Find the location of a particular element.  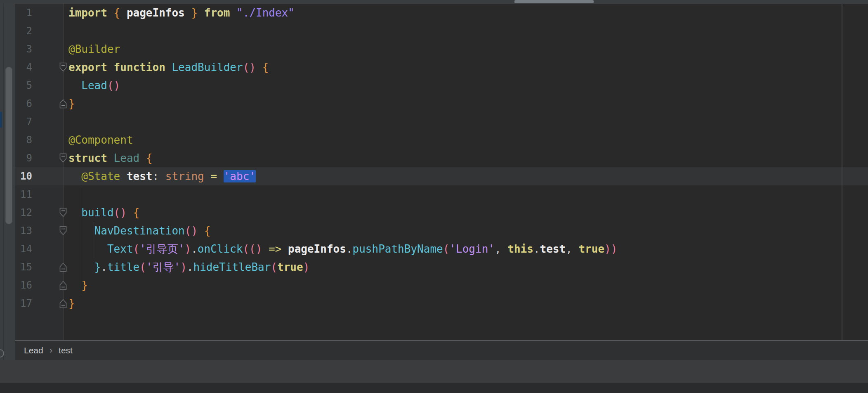

code-line-5: Lead() is located at coordinates (94, 85).